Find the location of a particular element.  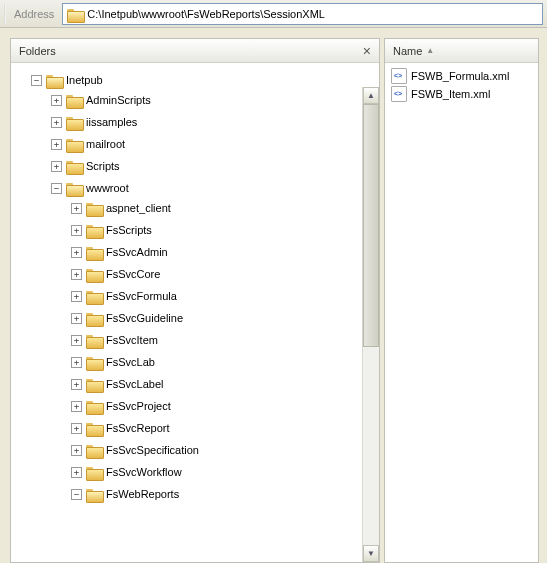

address-path: C:\Inetpub\wwwroot\FsWebReports\SessionX… is located at coordinates (206, 14).